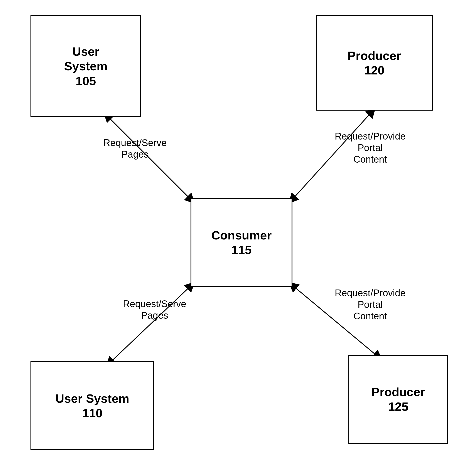 This screenshot has width=476, height=453. I want to click on node-producer-125: Producer 125, so click(398, 399).